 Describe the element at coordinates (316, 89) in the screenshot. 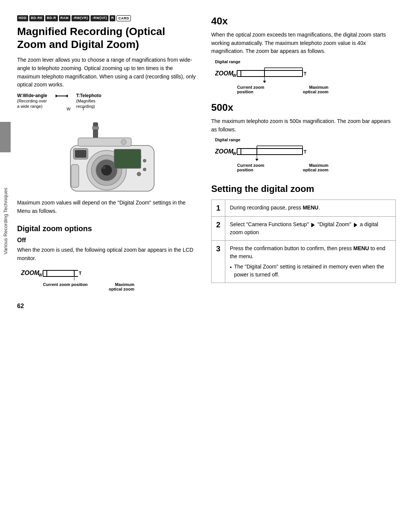

I see `caption-40x-right: Maximumoptical zoom` at that location.